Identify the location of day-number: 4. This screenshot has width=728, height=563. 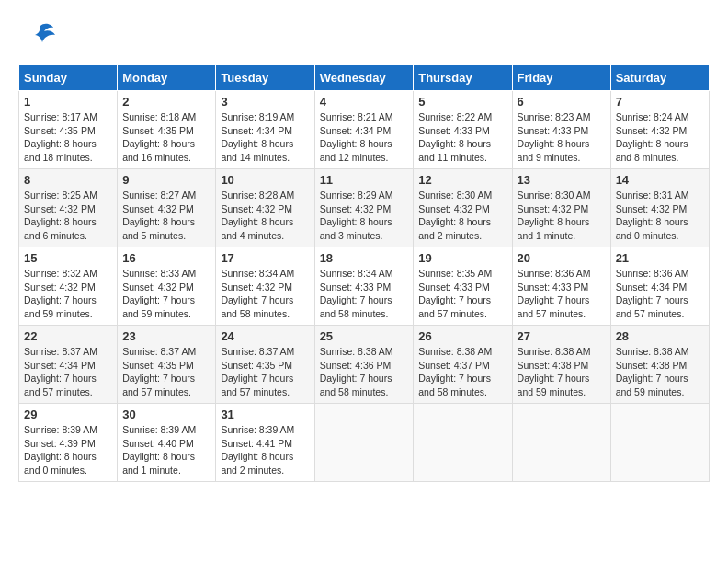
(364, 101).